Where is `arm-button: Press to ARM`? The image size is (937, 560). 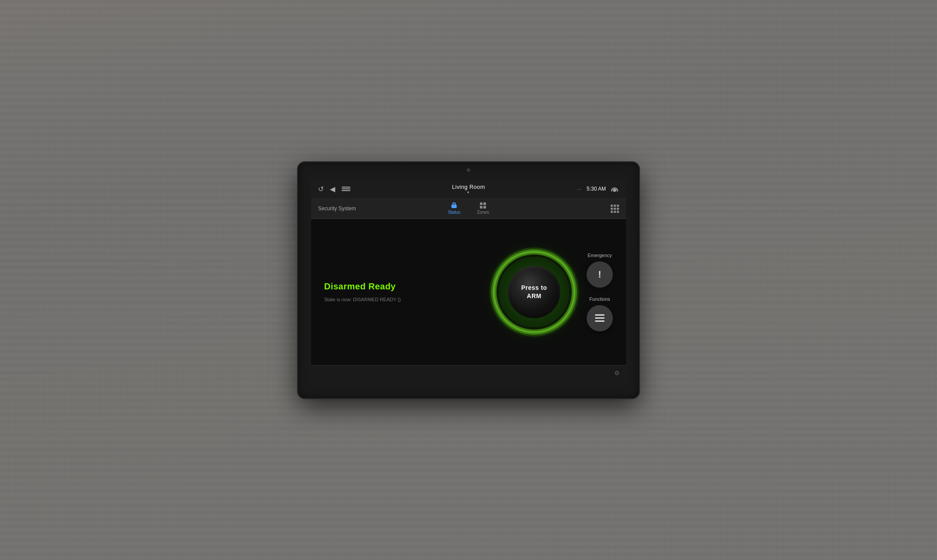
arm-button: Press to ARM is located at coordinates (534, 292).